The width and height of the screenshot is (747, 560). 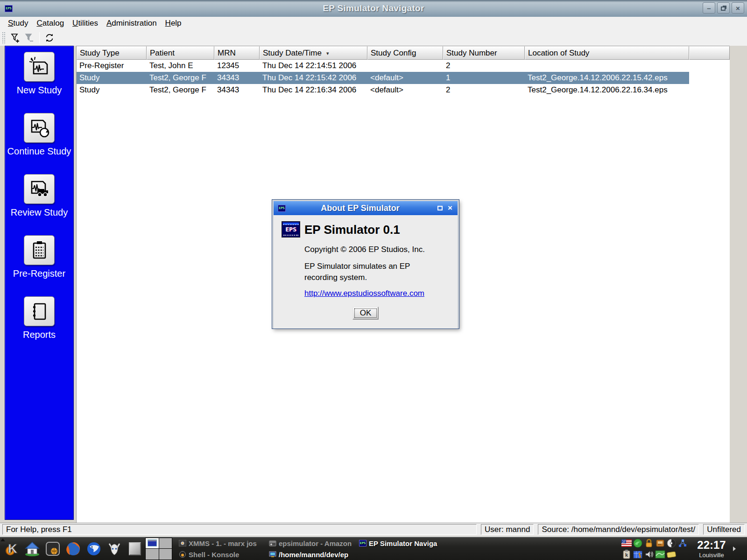 What do you see at coordinates (627, 554) in the screenshot?
I see `klipper-clipboard-icon: k` at bounding box center [627, 554].